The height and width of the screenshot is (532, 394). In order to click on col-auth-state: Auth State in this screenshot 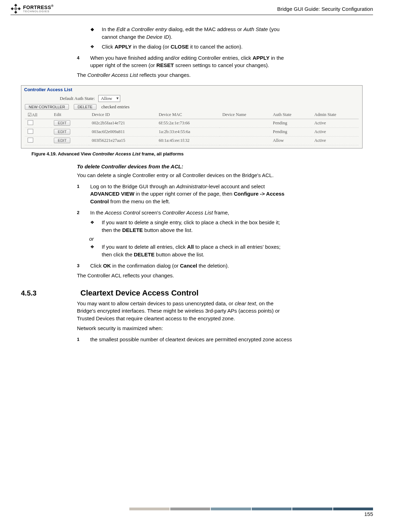, I will do `click(291, 115)`.